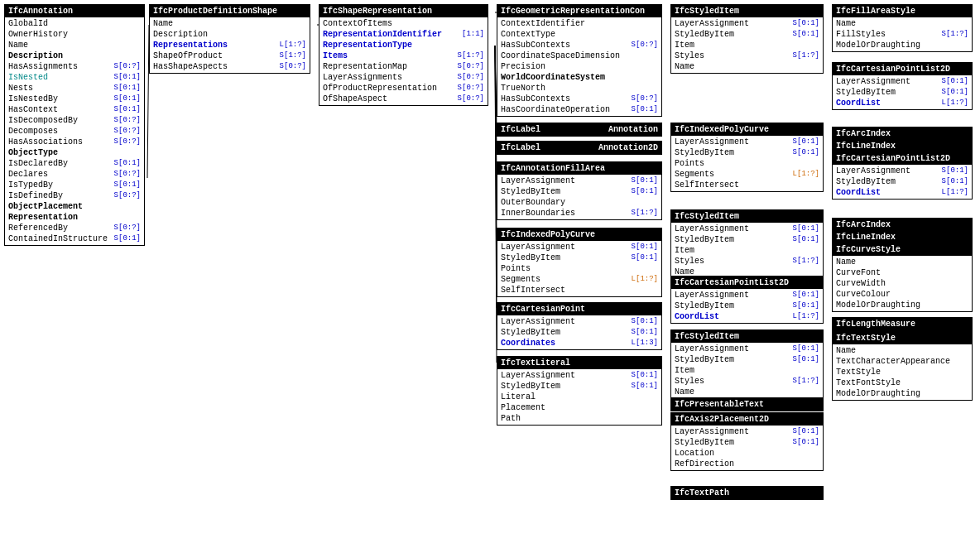 This screenshot has width=980, height=553. Describe the element at coordinates (902, 176) in the screenshot. I see `uml-box-cartesianpointlist2d3: IfcCartesianPointList2D LayerAssignmentS…` at that location.